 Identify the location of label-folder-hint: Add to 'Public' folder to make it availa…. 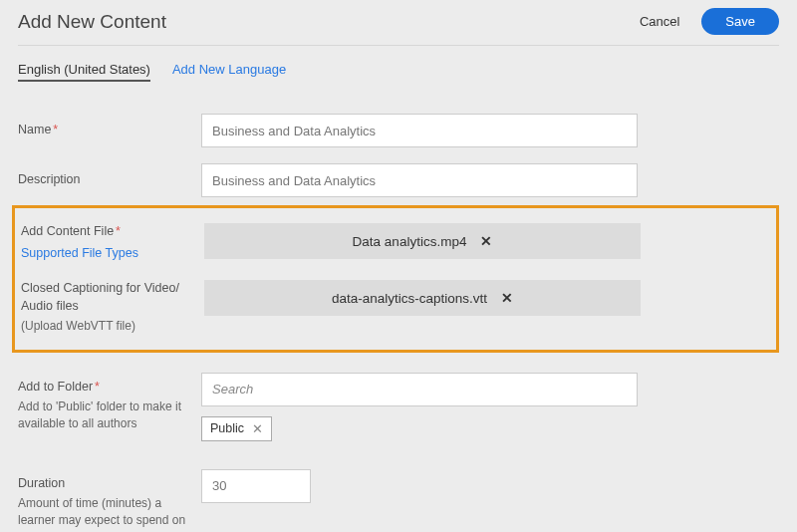
(110, 415).